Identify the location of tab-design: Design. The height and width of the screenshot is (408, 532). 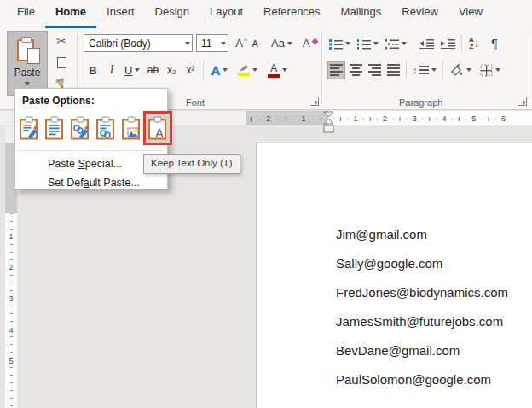
(172, 15).